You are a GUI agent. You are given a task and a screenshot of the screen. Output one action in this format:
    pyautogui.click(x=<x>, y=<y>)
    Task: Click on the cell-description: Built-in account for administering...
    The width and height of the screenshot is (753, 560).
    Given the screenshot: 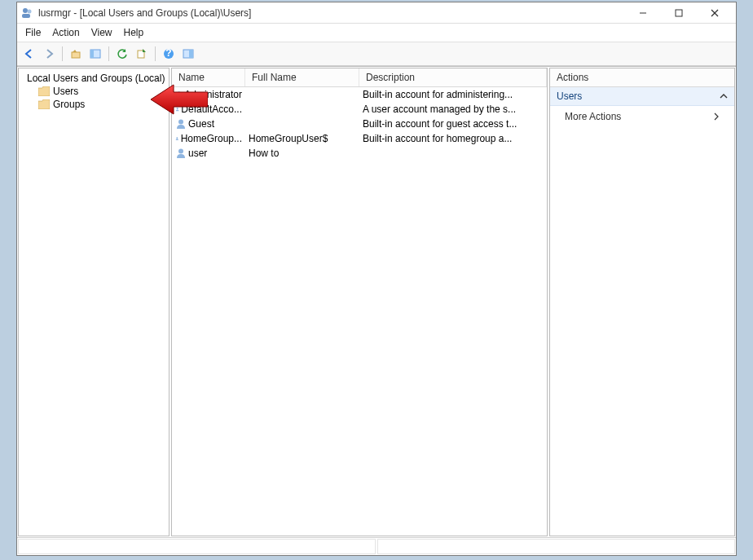 What is the action you would take?
    pyautogui.click(x=453, y=95)
    